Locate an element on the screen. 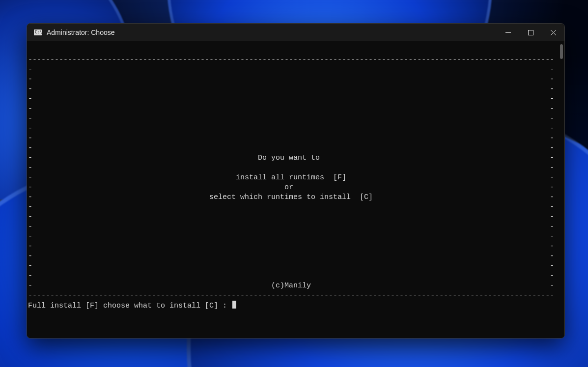 The width and height of the screenshot is (588, 367). minimize-button is located at coordinates (508, 32).